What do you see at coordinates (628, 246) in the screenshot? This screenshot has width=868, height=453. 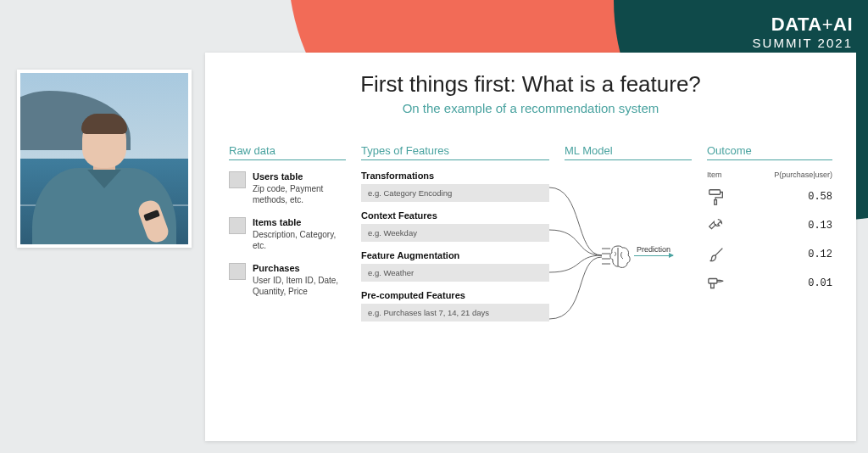 I see `column-model: ML Model` at bounding box center [628, 246].